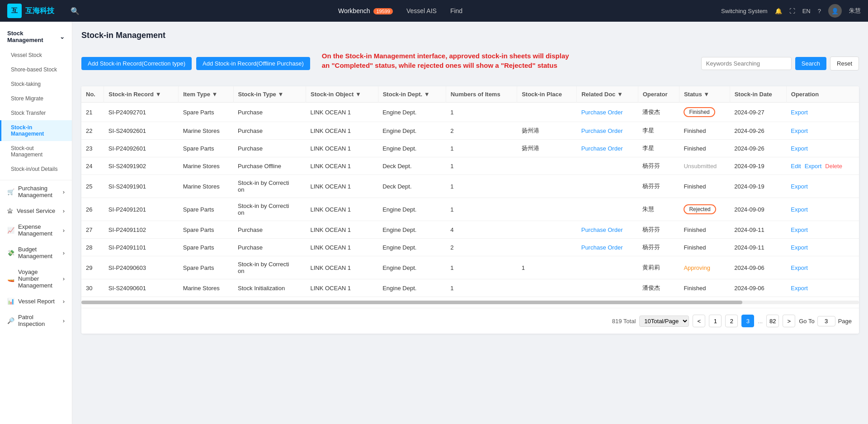 The image size is (868, 424). I want to click on cell-record: SI-P24091201, so click(141, 210).